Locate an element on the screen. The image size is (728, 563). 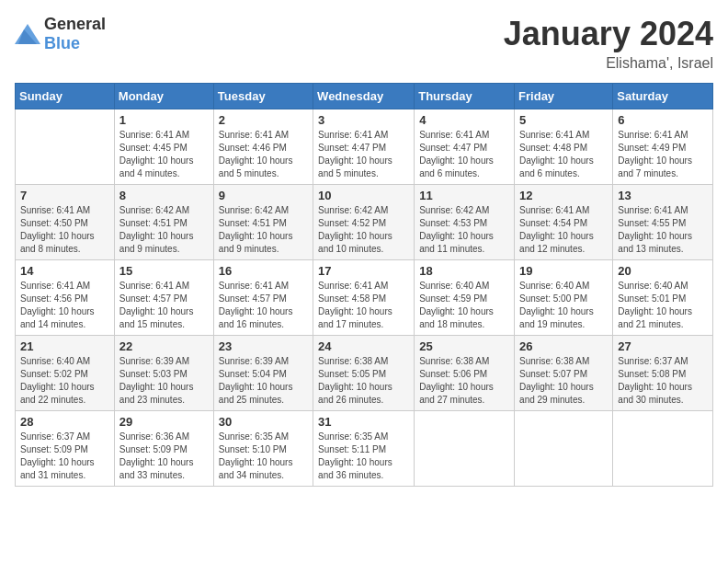
day-number: 30 is located at coordinates (263, 421).